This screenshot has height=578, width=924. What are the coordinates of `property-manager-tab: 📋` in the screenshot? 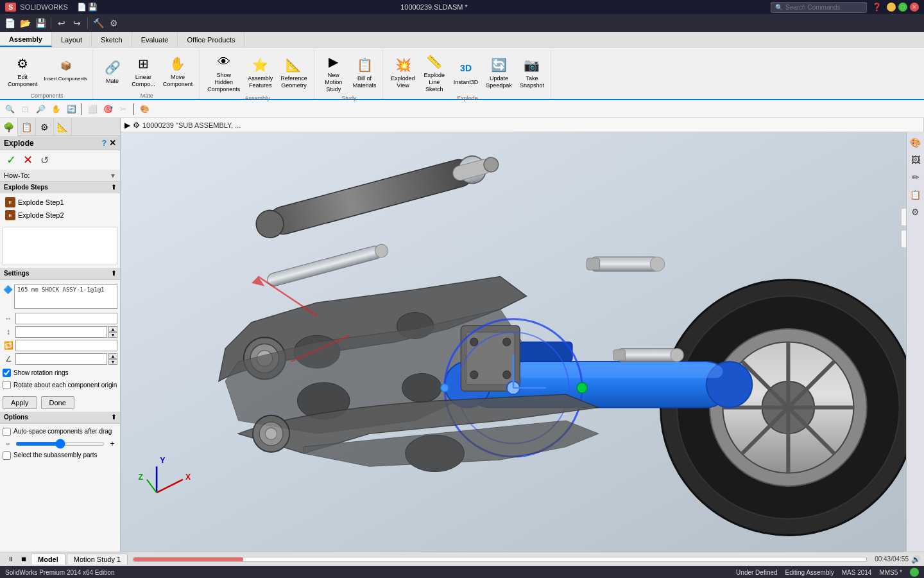 It's located at (27, 127).